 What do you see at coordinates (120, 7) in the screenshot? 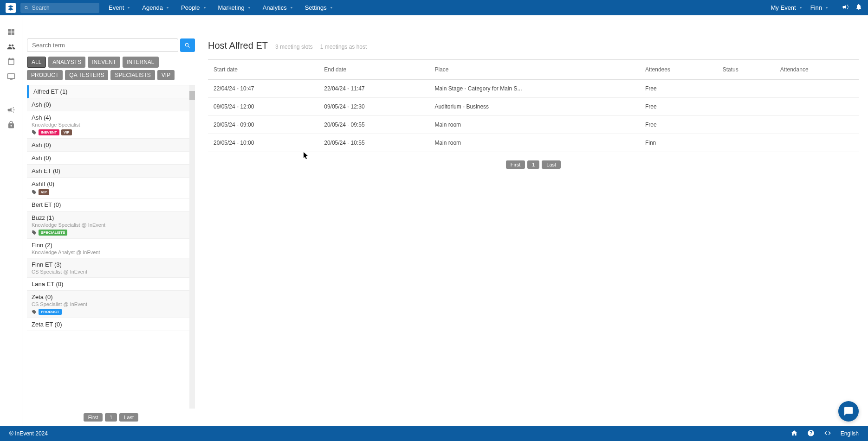
I see `nav-item-event: Event` at bounding box center [120, 7].